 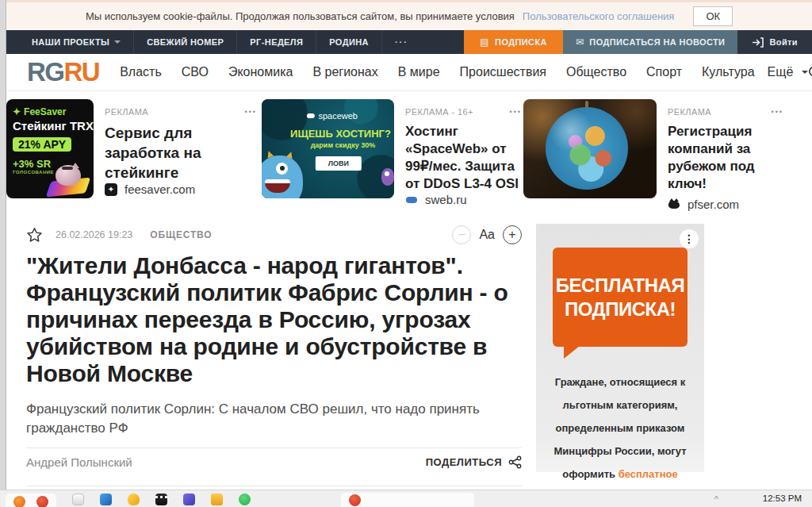 What do you see at coordinates (349, 42) in the screenshot?
I see `topnav-rodina: РОДИНА` at bounding box center [349, 42].